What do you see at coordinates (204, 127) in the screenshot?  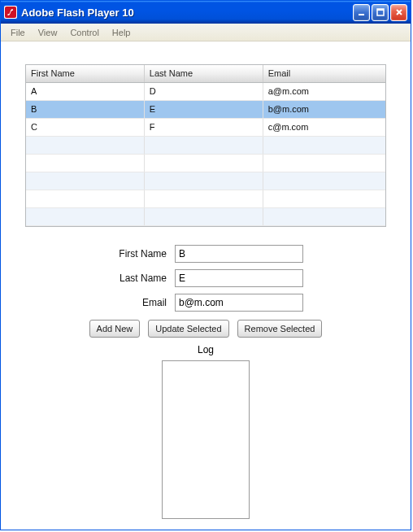 I see `cell-last-name: F` at bounding box center [204, 127].